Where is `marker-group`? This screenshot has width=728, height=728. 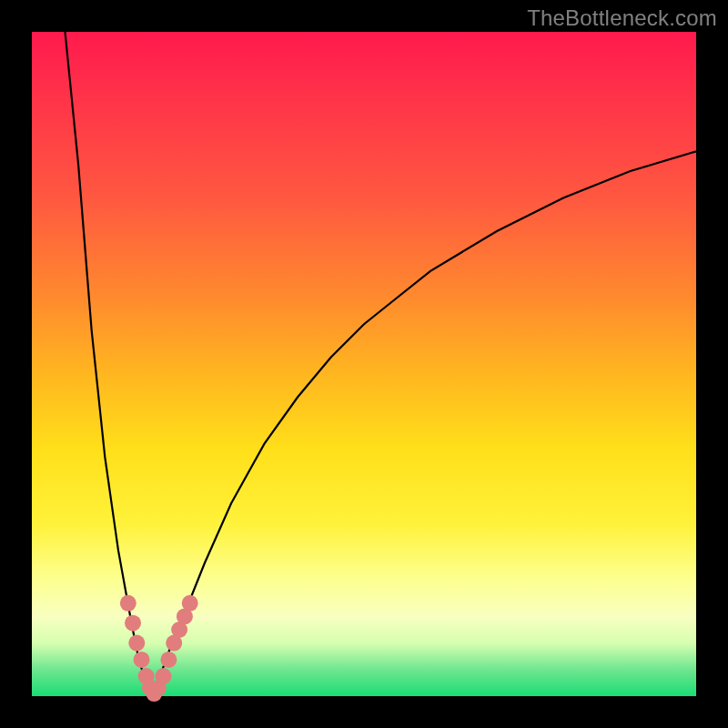
marker-group is located at coordinates (159, 648).